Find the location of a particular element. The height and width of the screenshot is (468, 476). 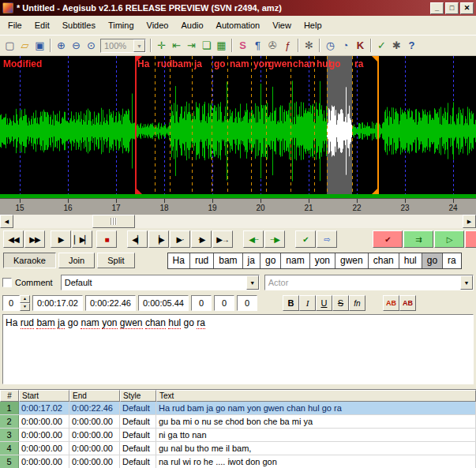

menu-timing: Timing is located at coordinates (122, 25).